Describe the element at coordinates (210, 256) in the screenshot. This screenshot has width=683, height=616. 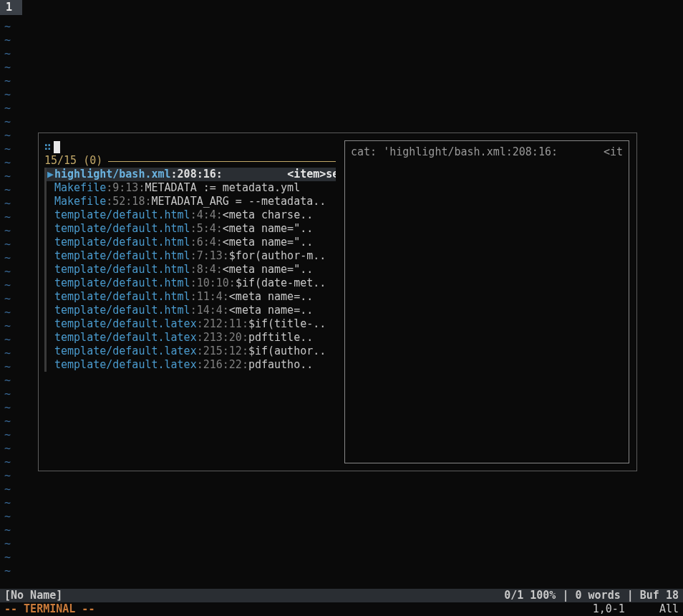
I see `result-location: :7:13:` at that location.